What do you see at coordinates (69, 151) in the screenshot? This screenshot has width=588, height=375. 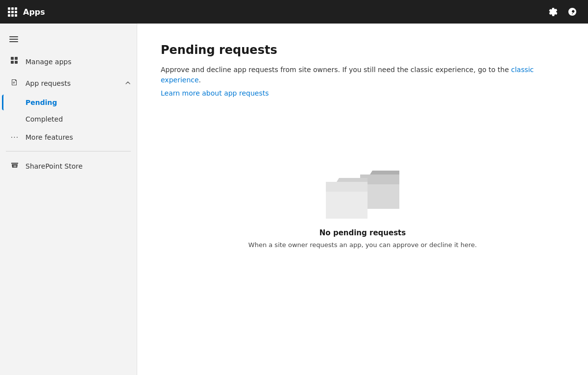 I see `sidebar-divider` at bounding box center [69, 151].